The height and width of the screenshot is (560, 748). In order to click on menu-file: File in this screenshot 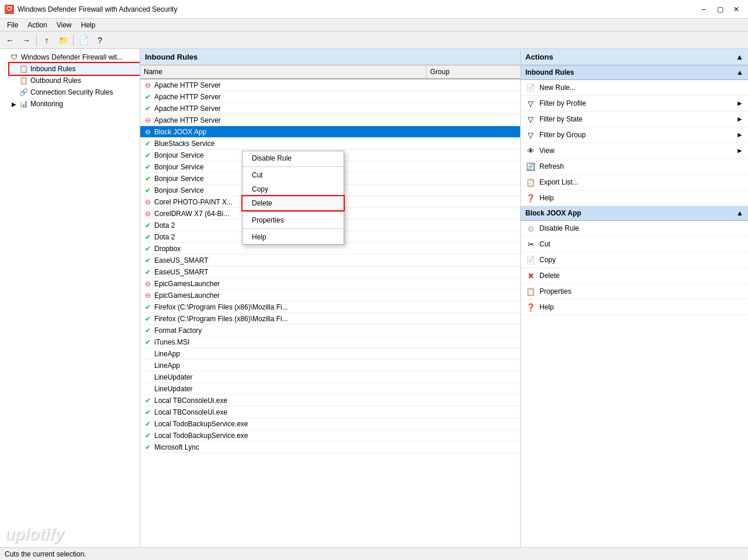, I will do `click(13, 25)`.